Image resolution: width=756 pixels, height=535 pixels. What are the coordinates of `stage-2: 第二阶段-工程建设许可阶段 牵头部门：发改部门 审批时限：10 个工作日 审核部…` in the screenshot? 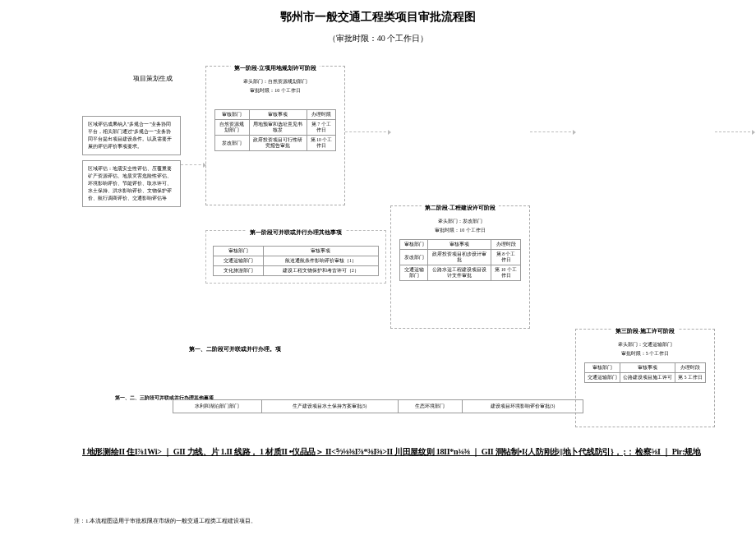 It's located at (460, 267).